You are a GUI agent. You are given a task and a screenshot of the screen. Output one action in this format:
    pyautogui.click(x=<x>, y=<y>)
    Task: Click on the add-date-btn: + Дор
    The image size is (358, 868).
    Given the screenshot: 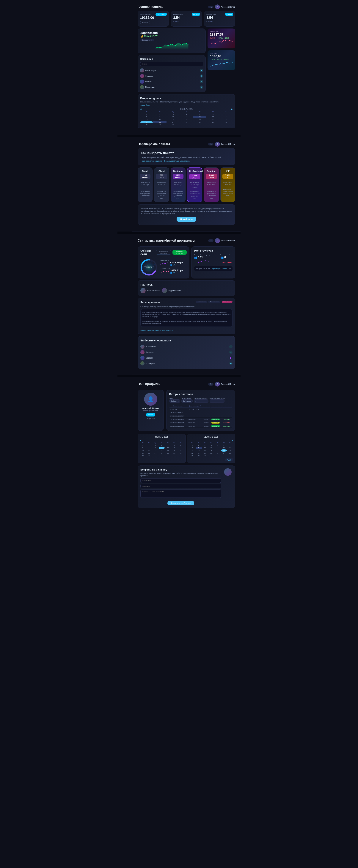 What is the action you would take?
    pyautogui.click(x=229, y=460)
    